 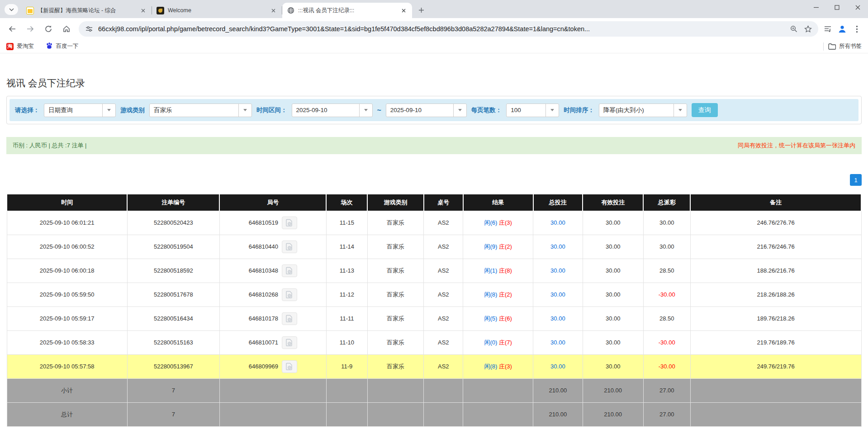 I want to click on menu-dots-icon, so click(x=857, y=29).